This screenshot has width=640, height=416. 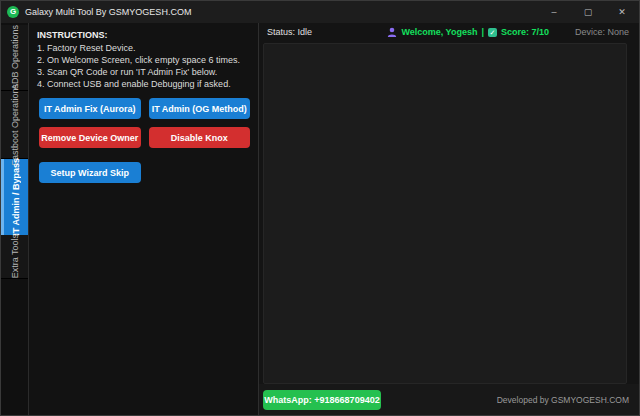 I want to click on instruction-line-4: 4. Connect USB and enable Debugging if a…, so click(x=144, y=84).